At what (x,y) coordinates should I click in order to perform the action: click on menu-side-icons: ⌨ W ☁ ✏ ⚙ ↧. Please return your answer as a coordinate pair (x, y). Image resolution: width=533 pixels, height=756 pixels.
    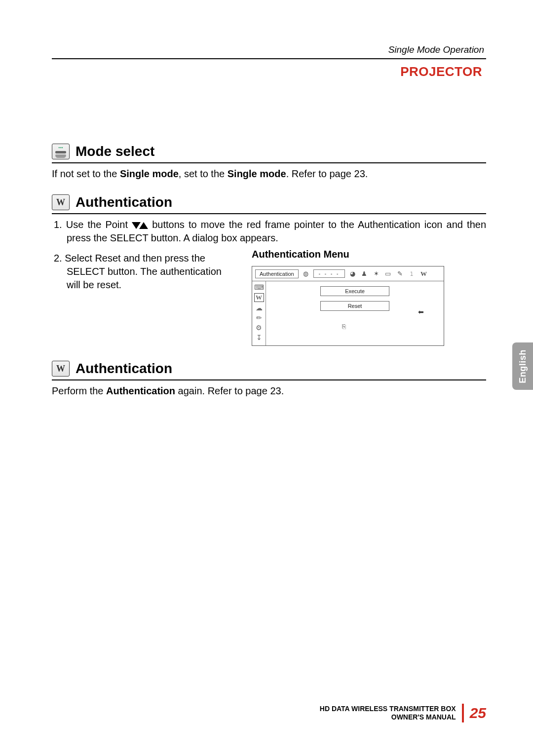
    Looking at the image, I should click on (259, 313).